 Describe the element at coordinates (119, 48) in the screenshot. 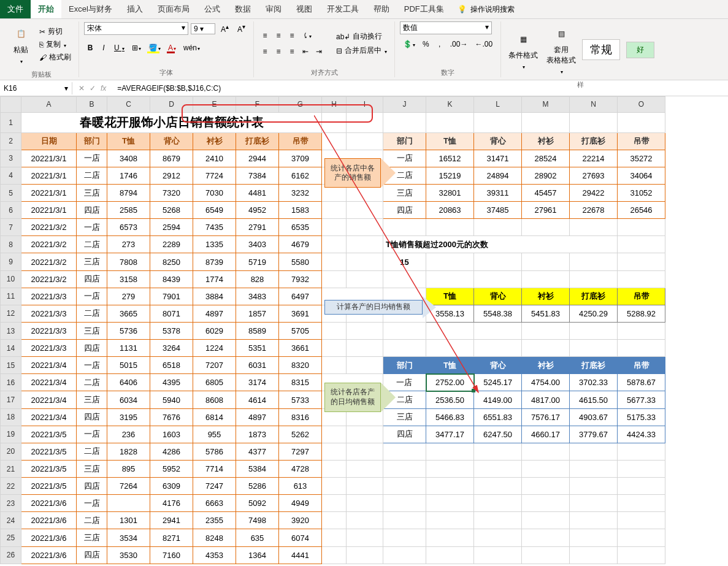

I see `underline-button: U` at that location.